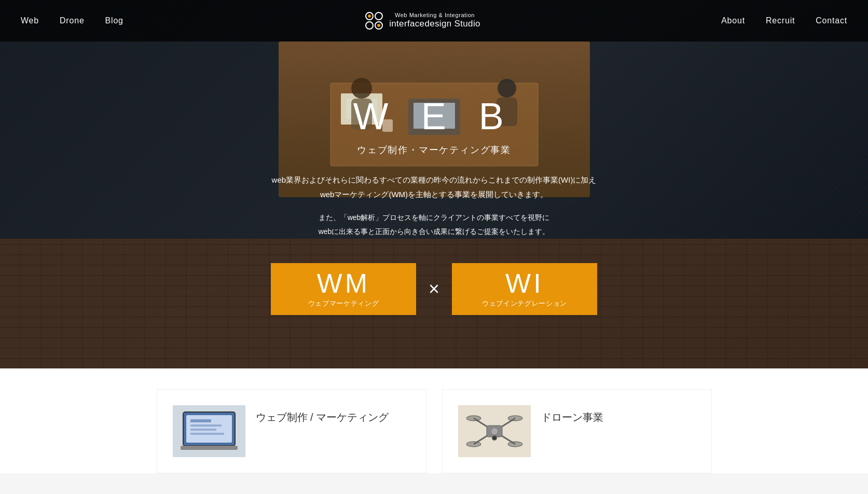  What do you see at coordinates (292, 431) in the screenshot?
I see `web-card: ウェブ制作 / マーケティング` at bounding box center [292, 431].